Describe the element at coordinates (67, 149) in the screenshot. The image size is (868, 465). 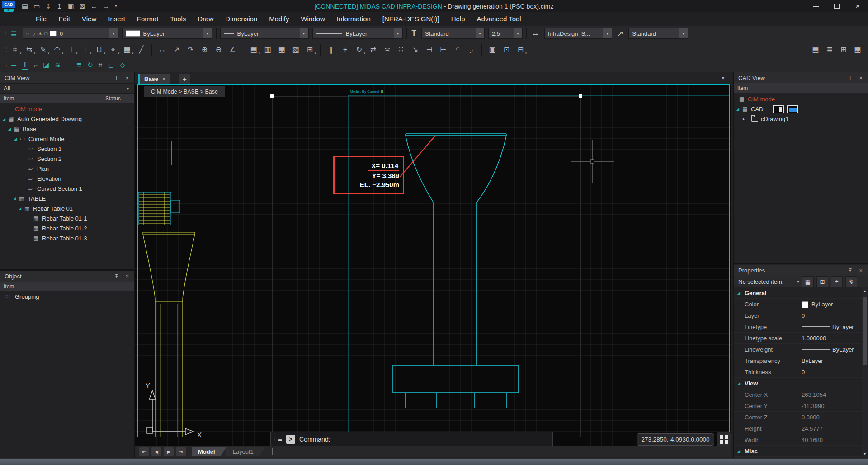
I see `tree-item-section-1: ▱Section 1` at that location.